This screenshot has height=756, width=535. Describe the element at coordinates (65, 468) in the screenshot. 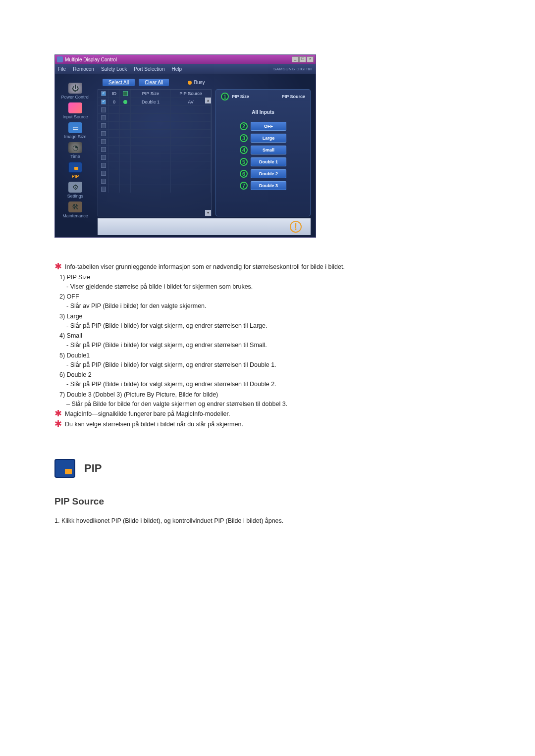

I see `pip-section-icon` at that location.